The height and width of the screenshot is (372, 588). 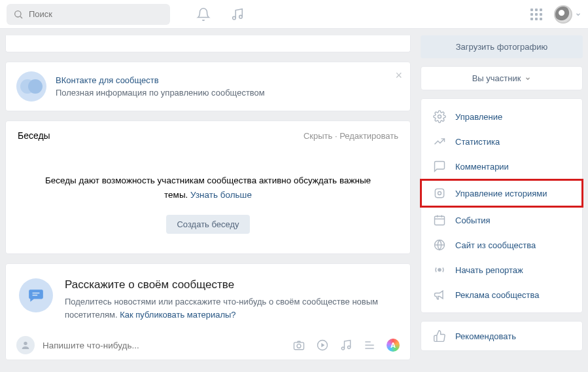 I want to click on topbar, so click(x=294, y=14).